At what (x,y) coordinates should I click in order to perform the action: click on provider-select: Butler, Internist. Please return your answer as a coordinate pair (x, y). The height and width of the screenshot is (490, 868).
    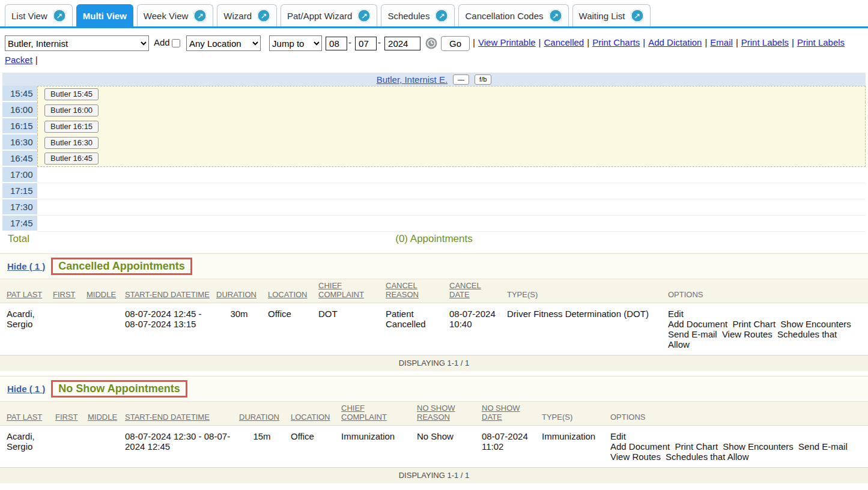
    Looking at the image, I should click on (77, 43).